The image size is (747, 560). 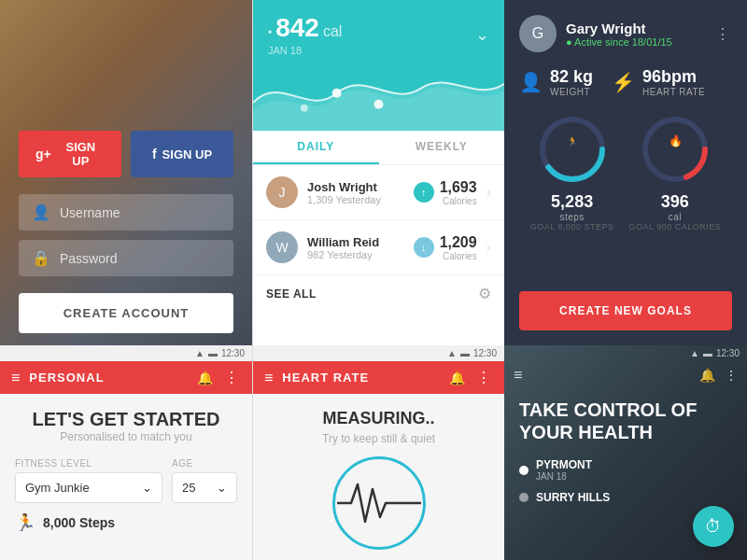 I want to click on heartrate-status-bar: ▲ ▬ 12:30, so click(x=379, y=353).